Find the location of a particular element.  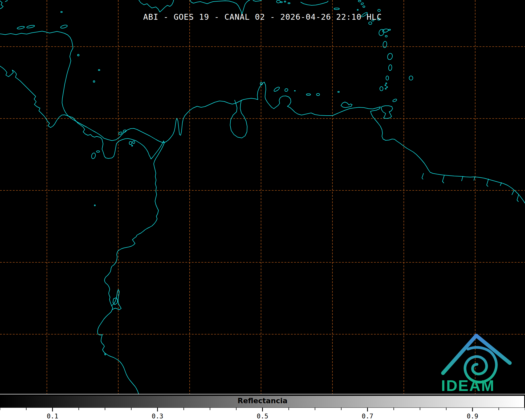

colorbar-label: Reflectancia is located at coordinates (263, 401).